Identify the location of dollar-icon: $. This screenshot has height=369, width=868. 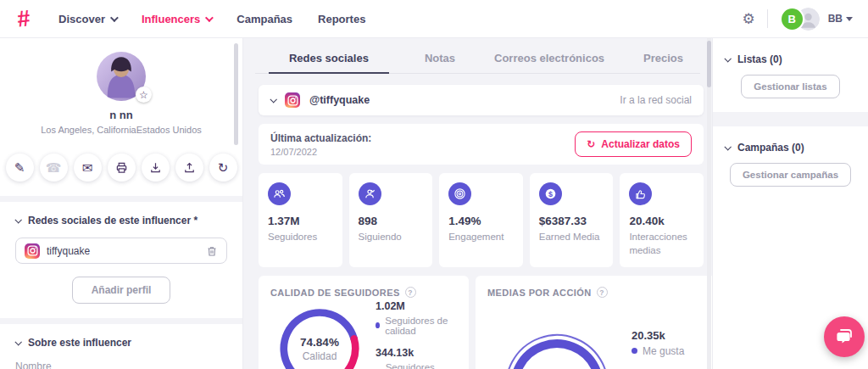
(551, 193).